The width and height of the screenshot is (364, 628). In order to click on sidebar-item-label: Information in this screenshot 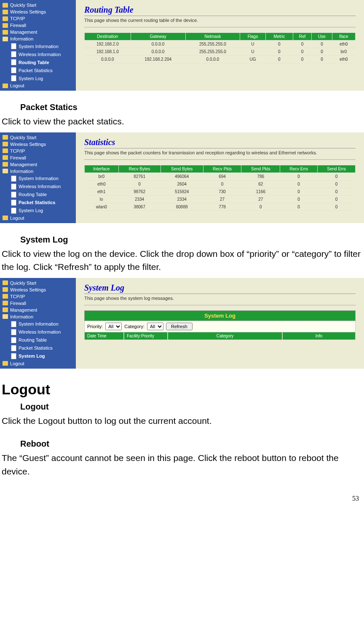, I will do `click(22, 317)`.